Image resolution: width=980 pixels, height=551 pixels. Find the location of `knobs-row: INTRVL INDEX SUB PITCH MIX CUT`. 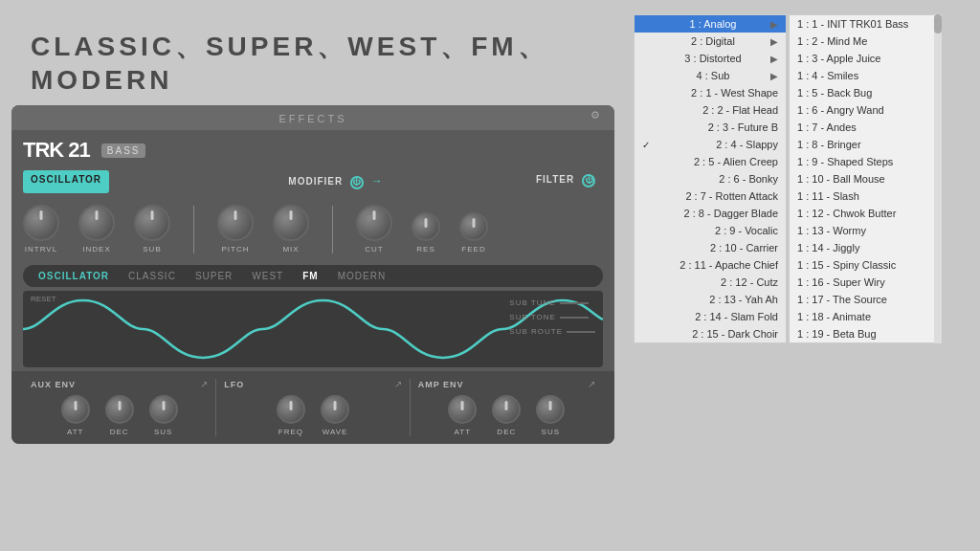

knobs-row: INTRVL INDEX SUB PITCH MIX CUT is located at coordinates (313, 230).